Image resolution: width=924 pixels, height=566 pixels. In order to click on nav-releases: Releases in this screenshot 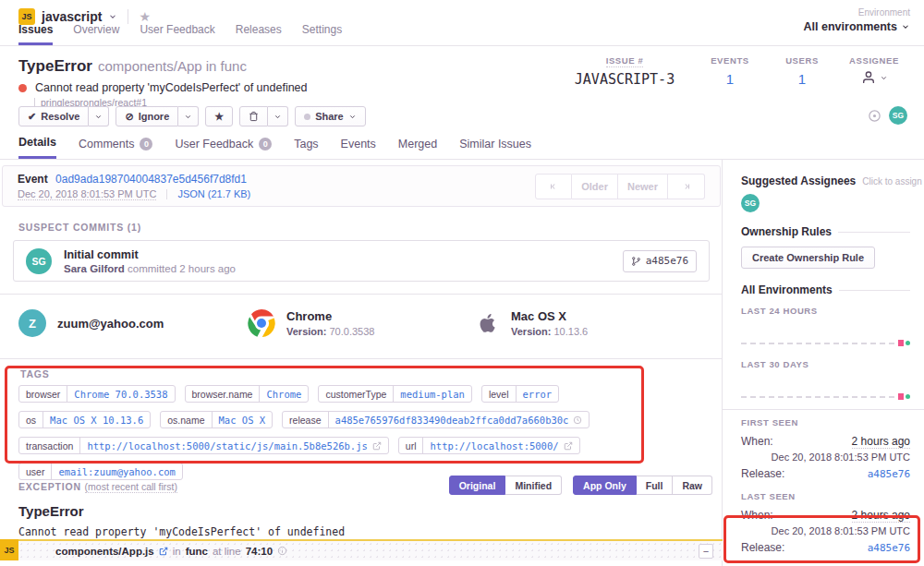, I will do `click(259, 34)`.